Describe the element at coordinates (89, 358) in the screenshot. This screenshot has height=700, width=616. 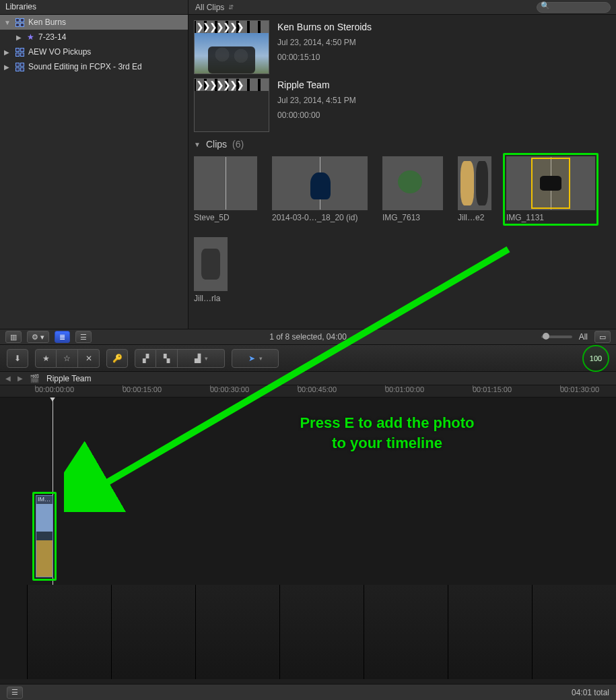
I see `reject-button: ✕` at that location.